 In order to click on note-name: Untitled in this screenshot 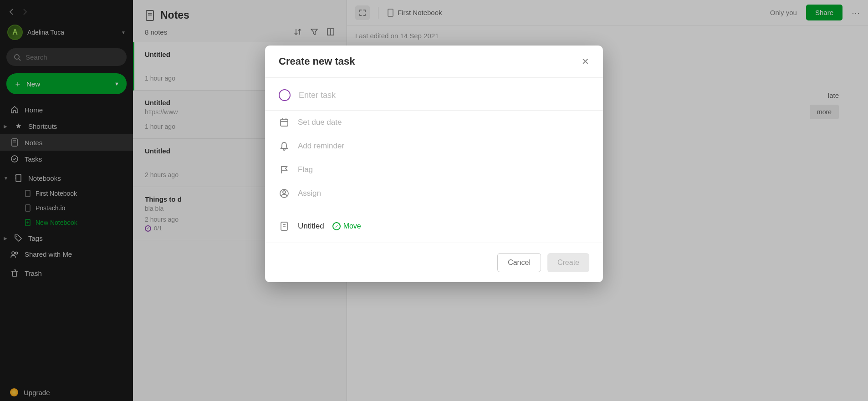, I will do `click(311, 226)`.